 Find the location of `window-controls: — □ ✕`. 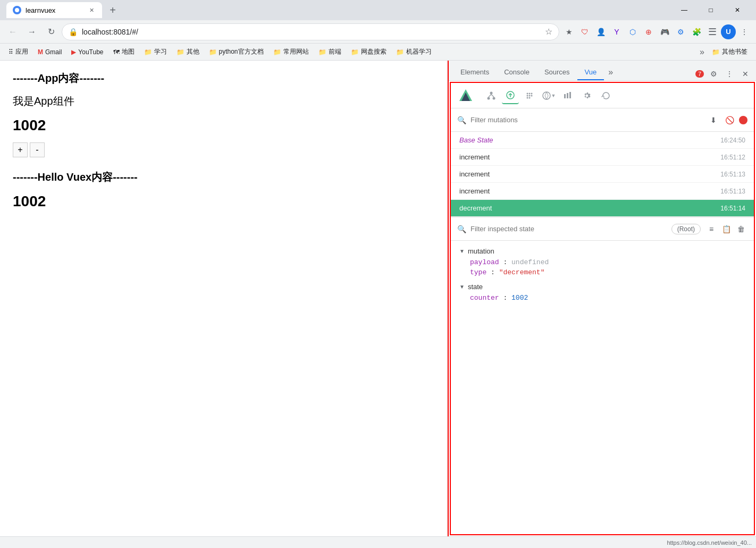

window-controls: — □ ✕ is located at coordinates (711, 10).